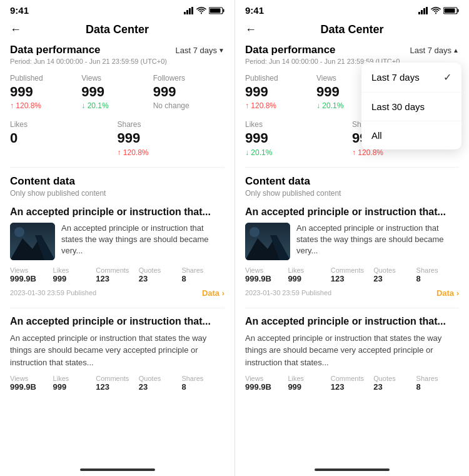 This screenshot has height=476, width=469. Describe the element at coordinates (118, 308) in the screenshot. I see `divider2-left` at that location.